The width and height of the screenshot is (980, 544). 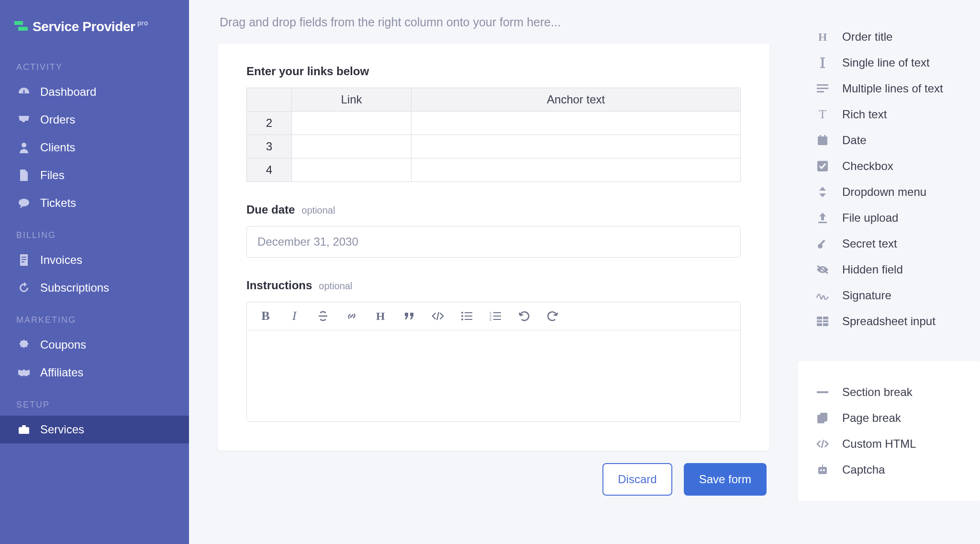 What do you see at coordinates (553, 316) in the screenshot?
I see `redo-icon` at bounding box center [553, 316].